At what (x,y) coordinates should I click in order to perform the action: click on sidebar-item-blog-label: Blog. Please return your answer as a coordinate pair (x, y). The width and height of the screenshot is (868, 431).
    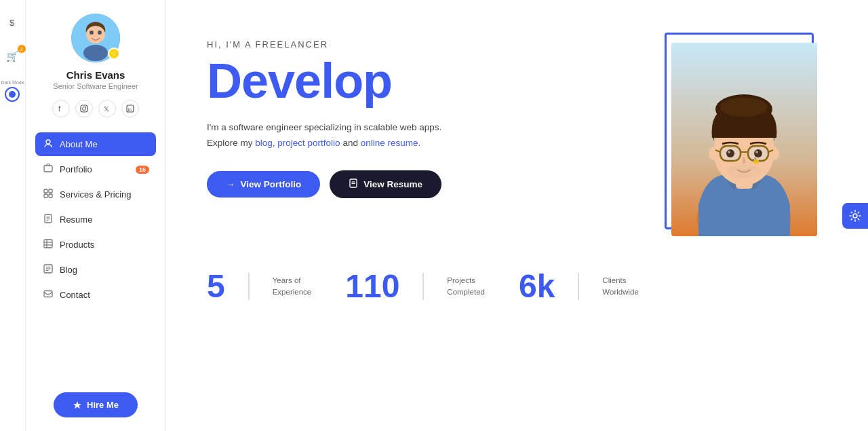
    Looking at the image, I should click on (68, 270).